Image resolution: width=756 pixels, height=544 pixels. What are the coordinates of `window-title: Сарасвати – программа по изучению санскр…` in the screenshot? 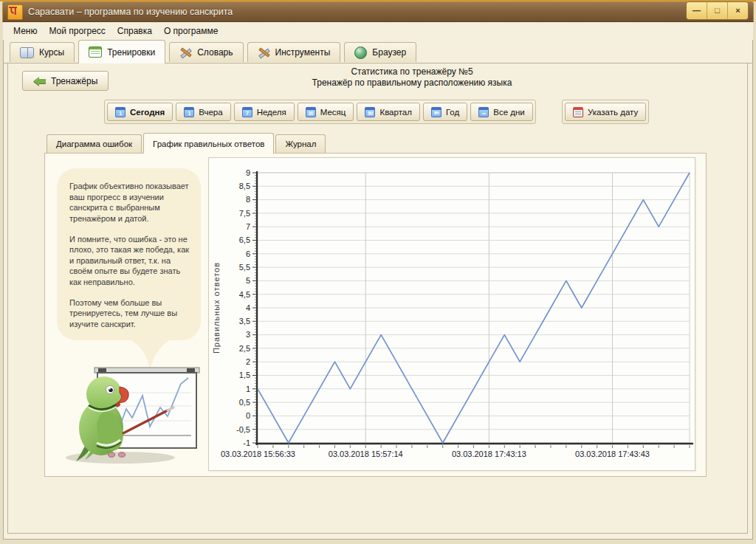 It's located at (357, 12).